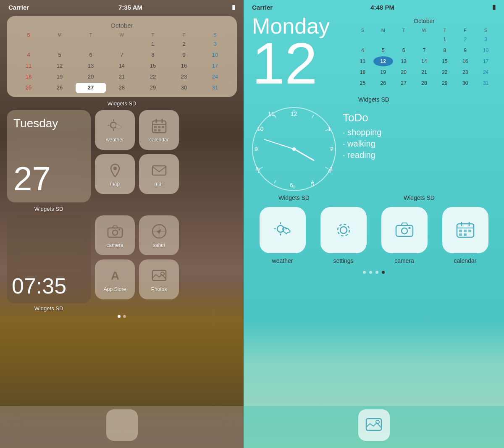 This screenshot has width=504, height=448. I want to click on left-mail-label: mail, so click(159, 184).